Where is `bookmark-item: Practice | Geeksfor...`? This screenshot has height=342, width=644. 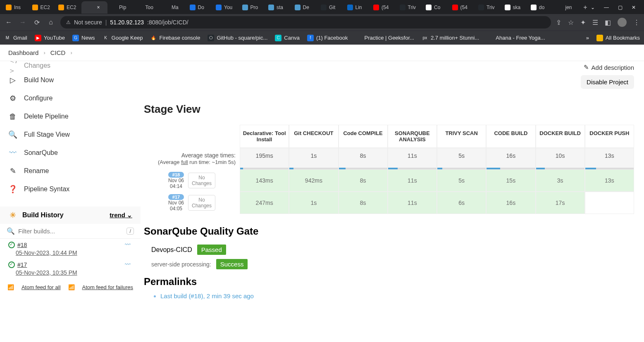 bookmark-item: Practice | Geeksfor... is located at coordinates (384, 38).